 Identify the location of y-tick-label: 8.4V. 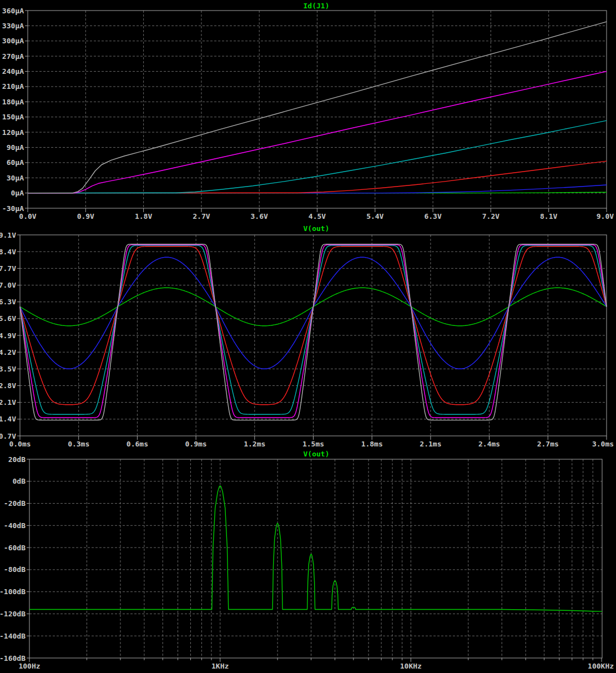
(8, 252).